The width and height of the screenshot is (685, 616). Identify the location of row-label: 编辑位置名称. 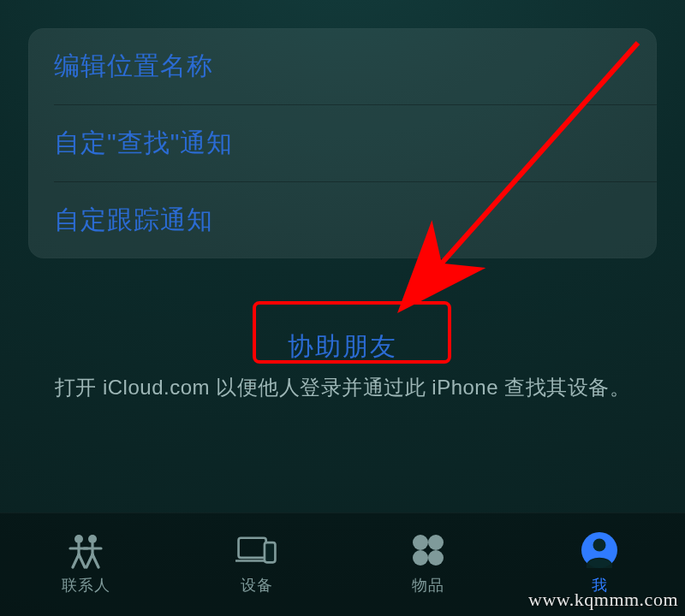
(134, 67).